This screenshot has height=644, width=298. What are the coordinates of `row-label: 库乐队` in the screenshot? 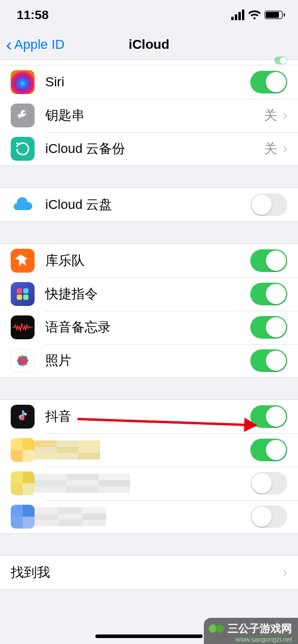 It's located at (148, 261).